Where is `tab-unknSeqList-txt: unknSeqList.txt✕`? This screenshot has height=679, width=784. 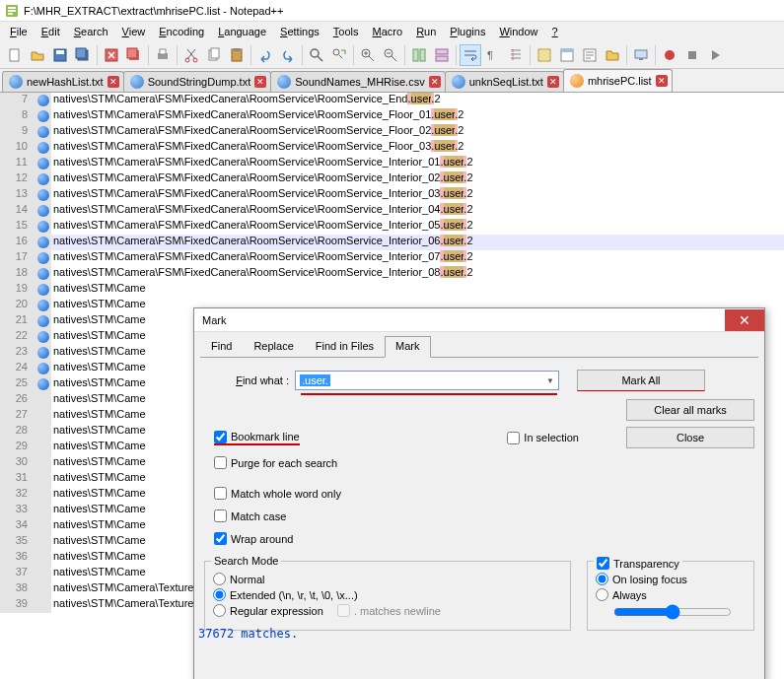
tab-unknSeqList-txt: unknSeqList.txt✕ is located at coordinates (505, 81).